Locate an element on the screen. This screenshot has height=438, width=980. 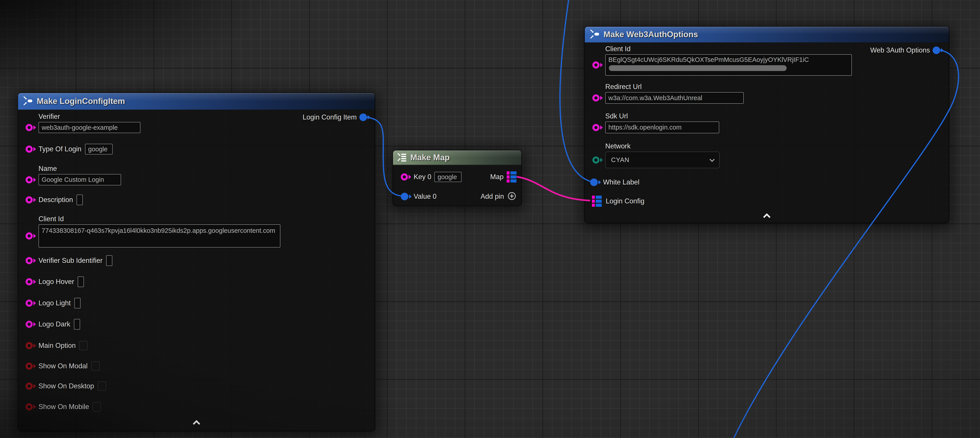
verifier-pin is located at coordinates (32, 127).